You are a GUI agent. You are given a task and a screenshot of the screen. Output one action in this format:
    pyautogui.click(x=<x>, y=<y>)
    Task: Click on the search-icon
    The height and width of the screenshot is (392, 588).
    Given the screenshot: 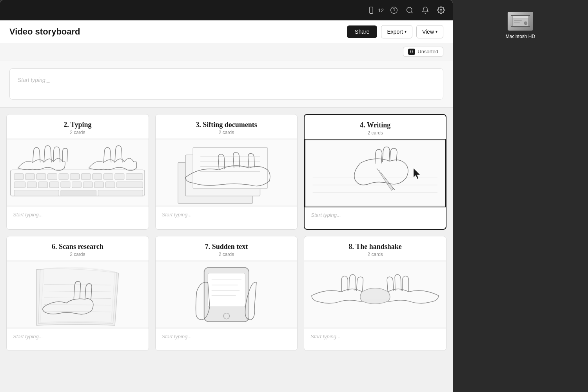 What is the action you would take?
    pyautogui.click(x=410, y=10)
    